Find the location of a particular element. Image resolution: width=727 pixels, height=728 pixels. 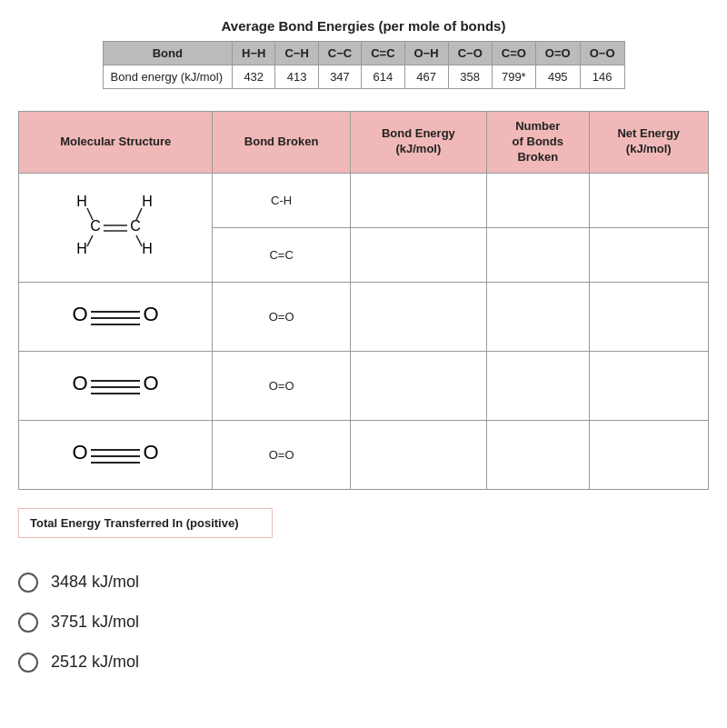

ch-value: 413 is located at coordinates (296, 77).